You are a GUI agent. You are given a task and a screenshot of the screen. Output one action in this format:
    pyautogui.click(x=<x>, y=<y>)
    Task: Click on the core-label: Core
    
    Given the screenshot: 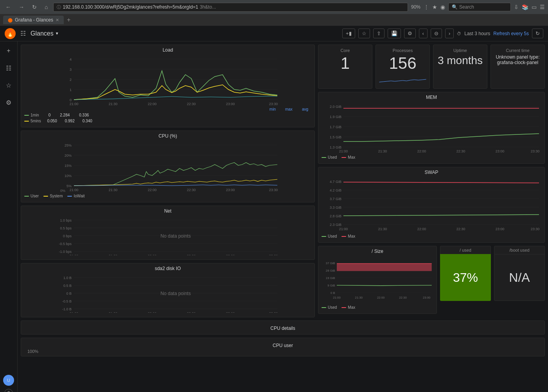 What is the action you would take?
    pyautogui.click(x=345, y=50)
    